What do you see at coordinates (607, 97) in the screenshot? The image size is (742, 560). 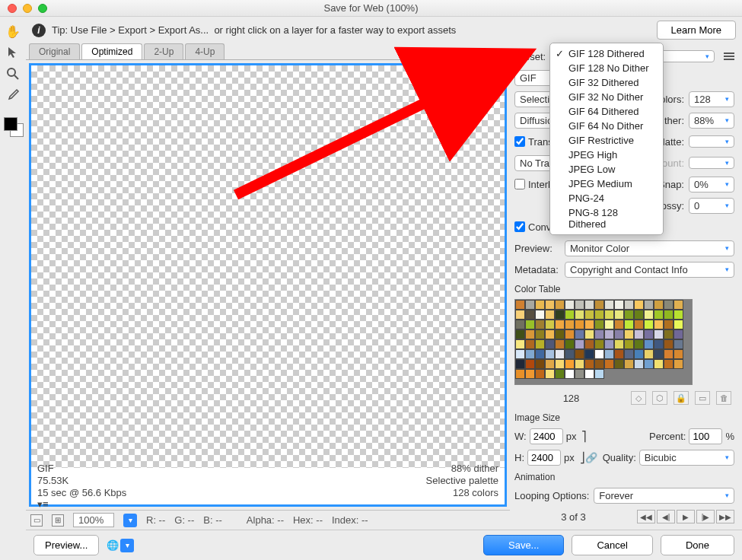 I see `preset-option: GIF 32 No Dither` at bounding box center [607, 97].